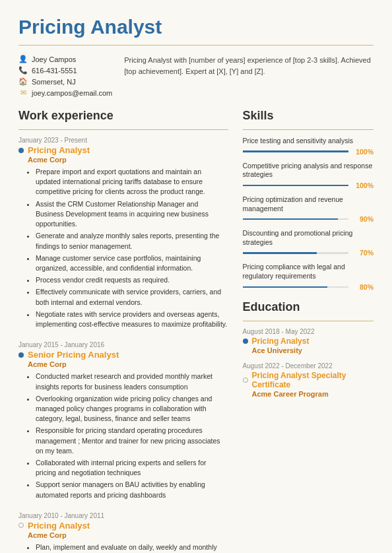  What do you see at coordinates (308, 116) in the screenshot?
I see `skills-title: Skills` at bounding box center [308, 116].